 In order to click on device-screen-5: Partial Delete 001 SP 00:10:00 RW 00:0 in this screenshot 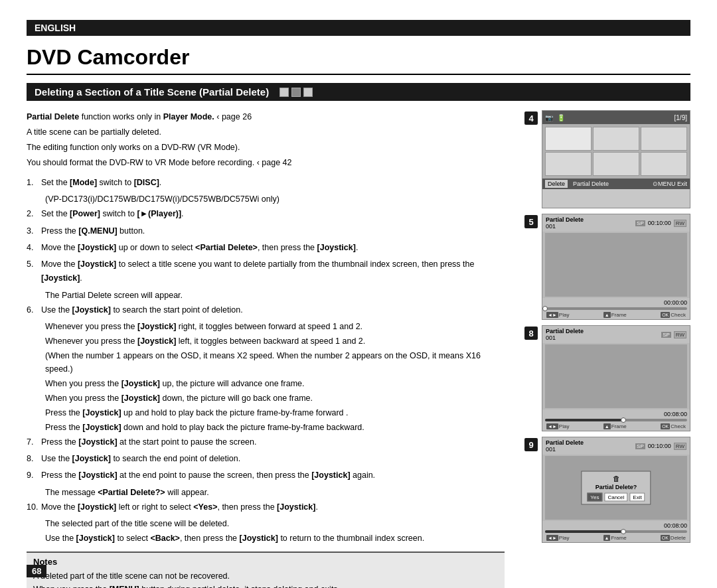, I will do `click(616, 267)`.